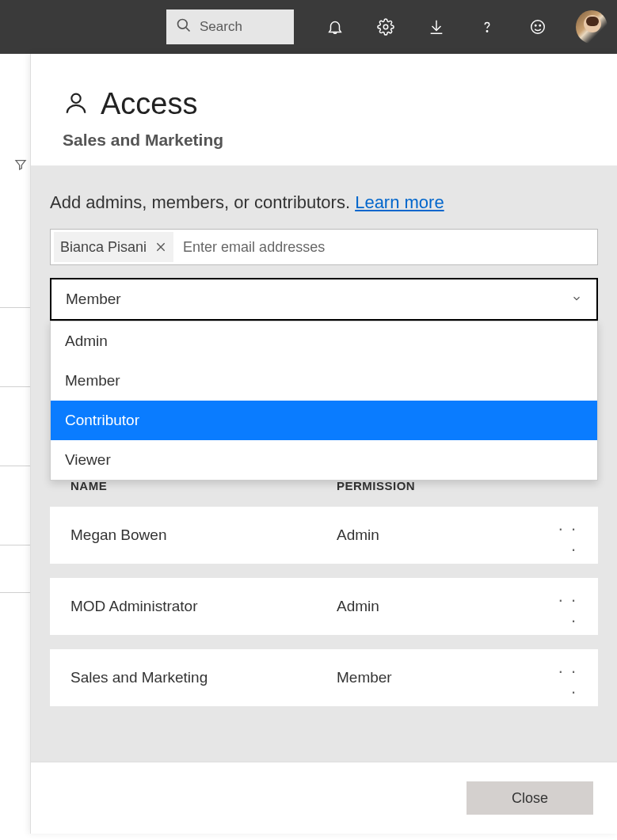  I want to click on row-name: MOD Administrator, so click(204, 606).